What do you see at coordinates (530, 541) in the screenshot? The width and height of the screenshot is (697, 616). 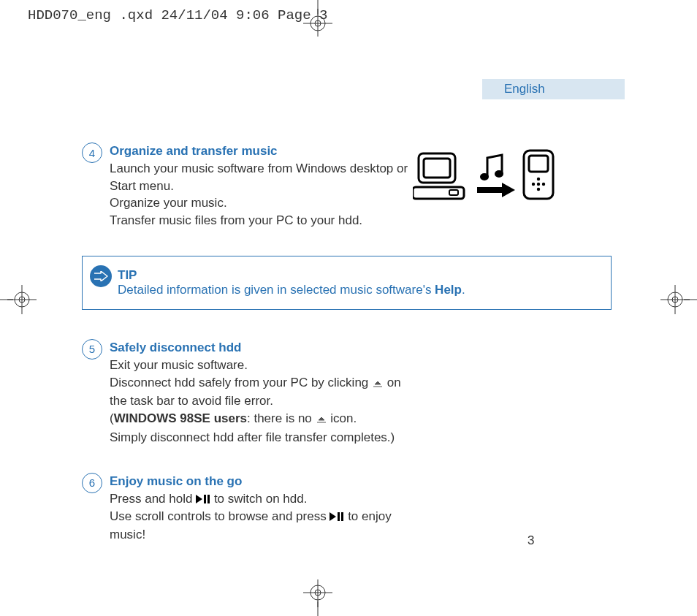 I see `page-number: 3` at bounding box center [530, 541].